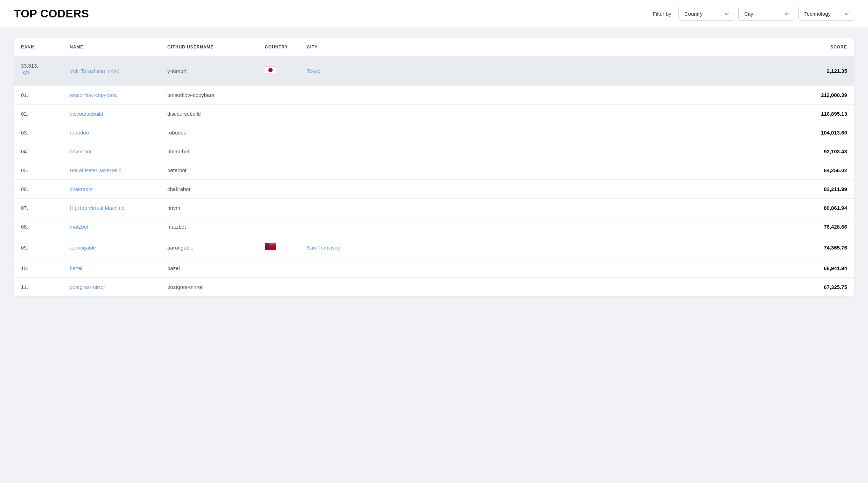 The height and width of the screenshot is (483, 868). What do you see at coordinates (434, 189) in the screenshot?
I see `table-row: 06.chakrabotchakrabot82,211.99` at bounding box center [434, 189].